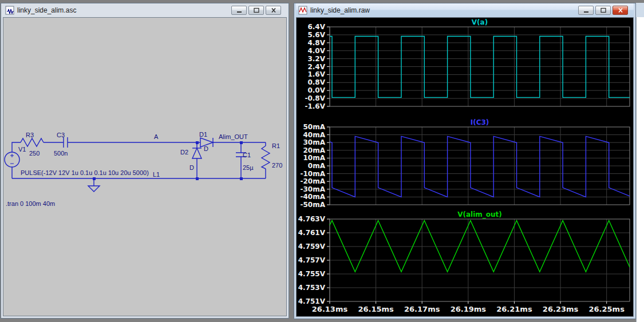 This screenshot has width=644, height=322. What do you see at coordinates (203, 134) in the screenshot?
I see `d1-name-label: D1` at bounding box center [203, 134].